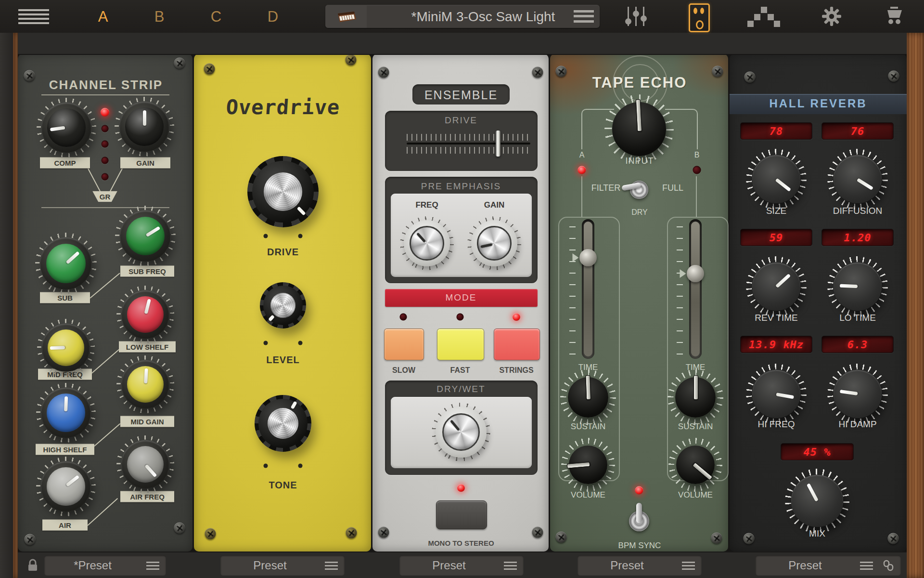 The height and width of the screenshot is (578, 924). I want to click on mono-to-stereo-label: MONO TO STEREO, so click(461, 543).